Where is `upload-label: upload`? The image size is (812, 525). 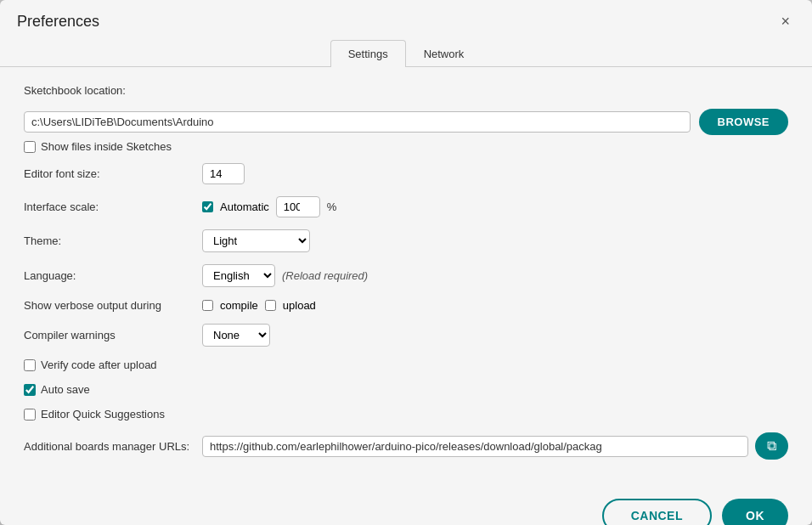
upload-label: upload is located at coordinates (299, 306).